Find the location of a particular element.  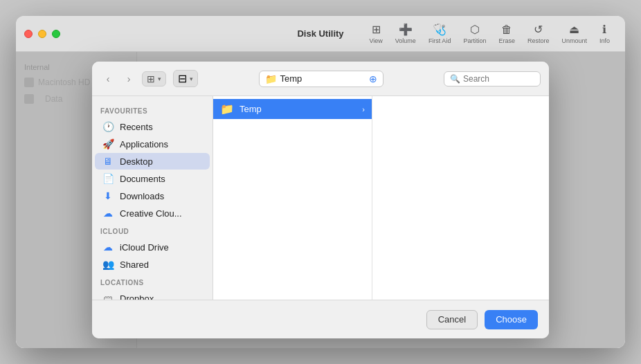

desktop-icon: 🖥 is located at coordinates (108, 161).